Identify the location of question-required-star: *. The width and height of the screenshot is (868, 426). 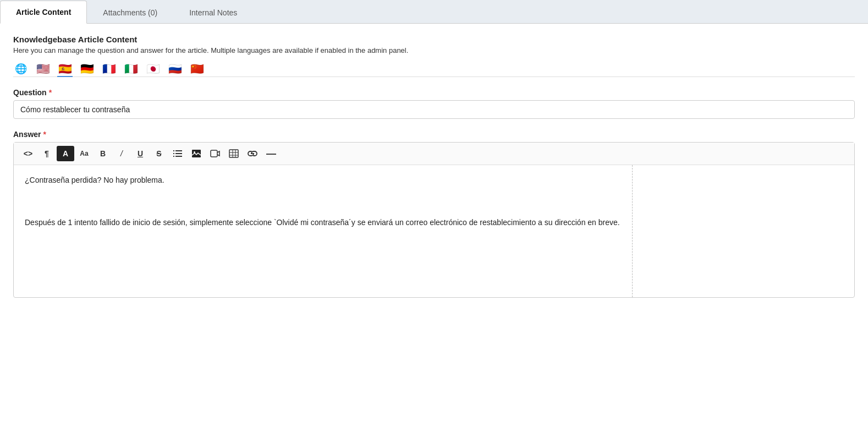
(51, 92).